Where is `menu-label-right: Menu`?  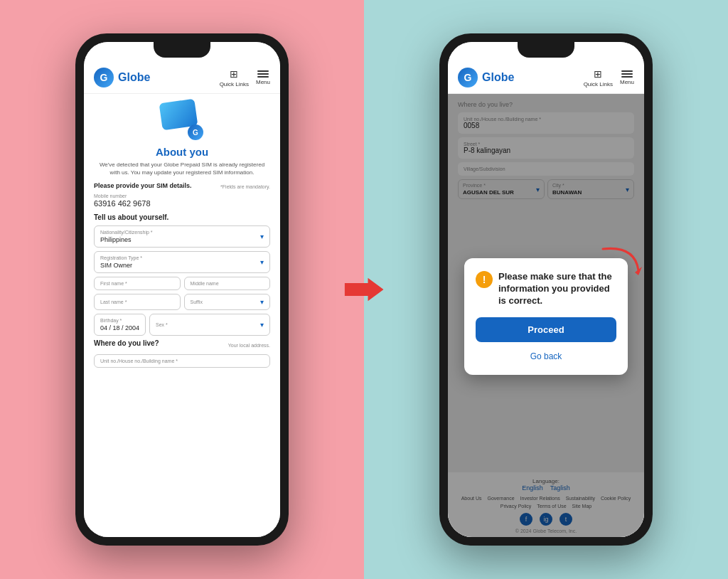
menu-label-right: Menu is located at coordinates (627, 83).